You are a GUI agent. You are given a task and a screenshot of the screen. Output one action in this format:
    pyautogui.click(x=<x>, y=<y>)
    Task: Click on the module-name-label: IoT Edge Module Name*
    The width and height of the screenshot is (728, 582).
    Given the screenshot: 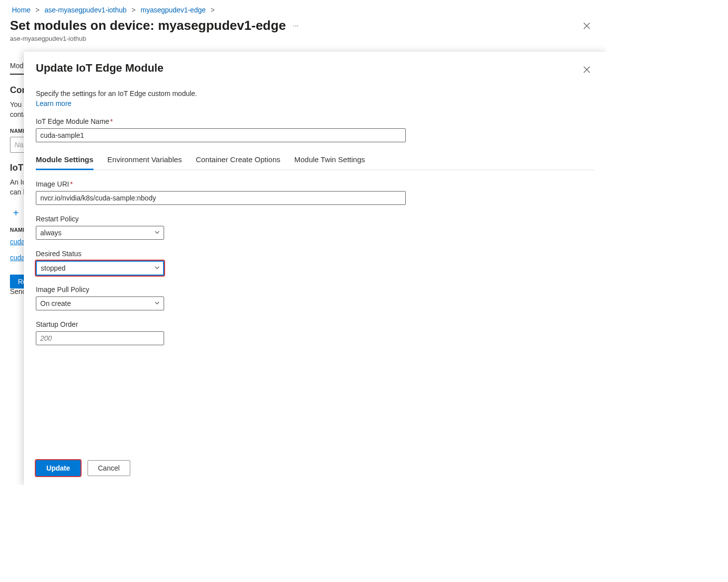 What is the action you would take?
    pyautogui.click(x=315, y=121)
    